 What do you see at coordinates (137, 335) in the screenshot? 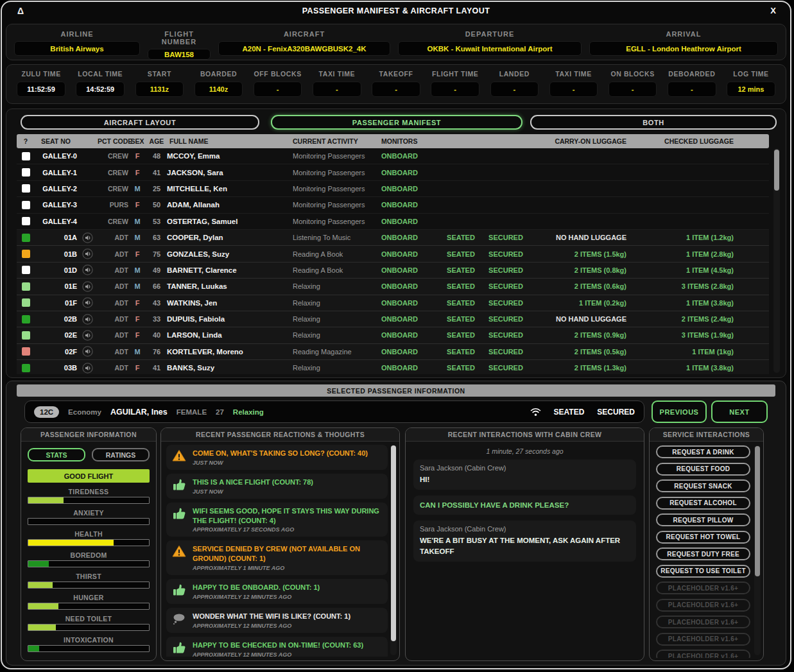
I see `cell-sex: F` at bounding box center [137, 335].